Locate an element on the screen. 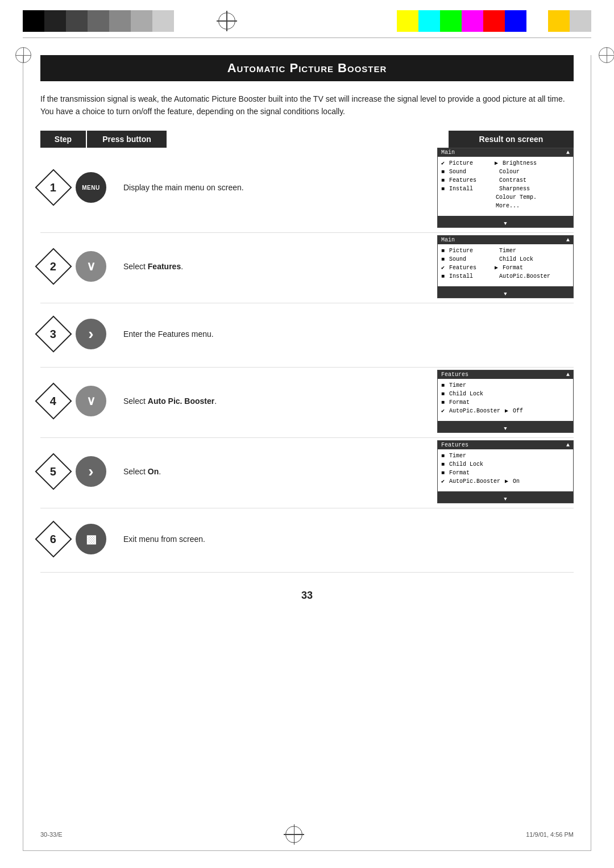  table-row: 3›Enter the Features menu. is located at coordinates (307, 334).